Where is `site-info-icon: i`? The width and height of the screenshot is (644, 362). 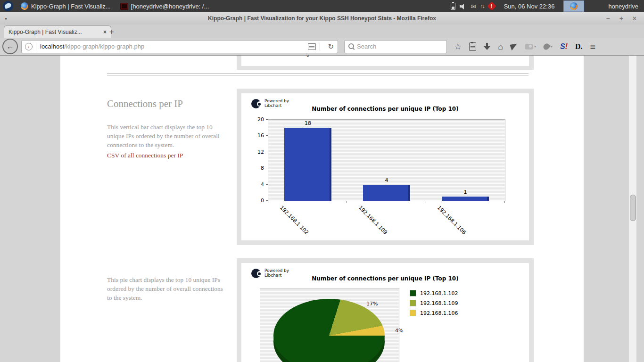
site-info-icon: i is located at coordinates (29, 47).